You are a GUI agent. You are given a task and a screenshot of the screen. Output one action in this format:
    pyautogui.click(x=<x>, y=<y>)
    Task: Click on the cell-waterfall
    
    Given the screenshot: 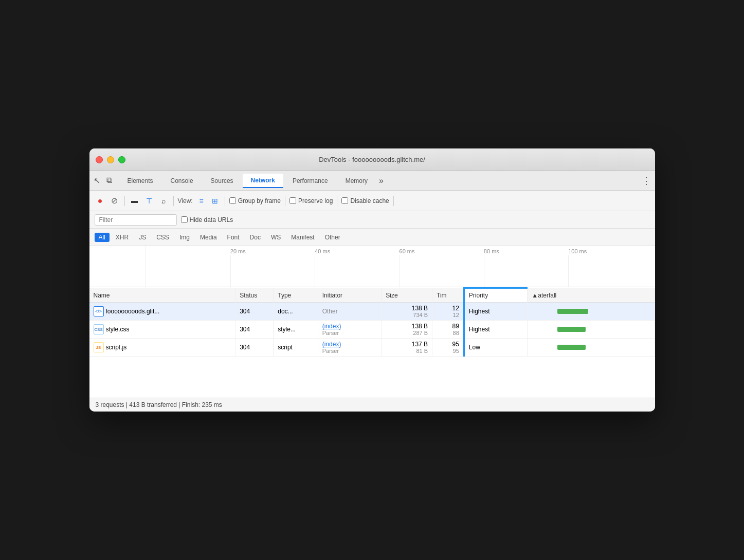 What is the action you would take?
    pyautogui.click(x=591, y=330)
    